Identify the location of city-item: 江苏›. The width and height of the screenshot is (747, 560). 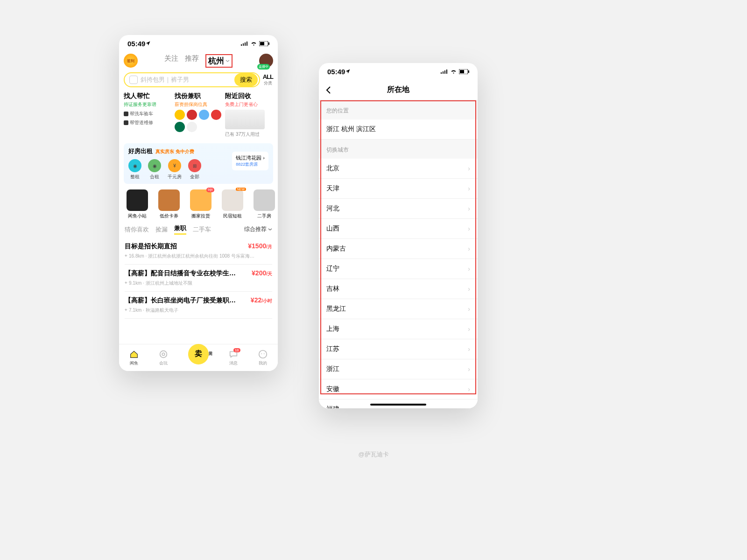
(398, 349).